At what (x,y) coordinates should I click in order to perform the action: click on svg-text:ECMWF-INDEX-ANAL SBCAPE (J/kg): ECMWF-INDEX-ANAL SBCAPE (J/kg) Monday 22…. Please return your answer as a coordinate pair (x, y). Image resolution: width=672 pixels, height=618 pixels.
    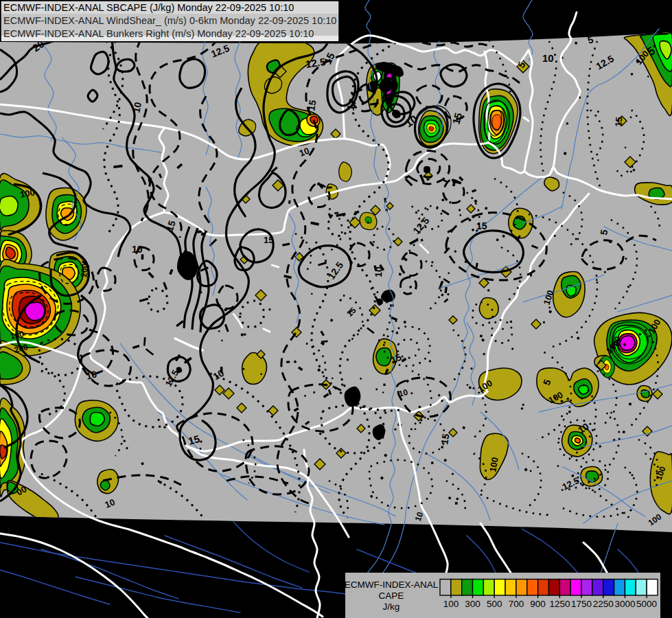
    Looking at the image, I should click on (148, 8).